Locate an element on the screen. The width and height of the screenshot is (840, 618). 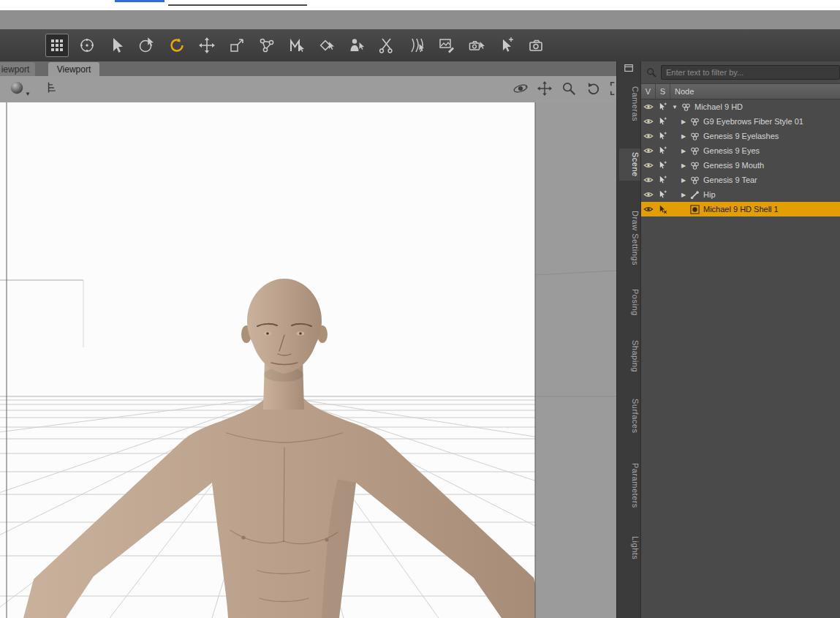
universal-manipulator-tool is located at coordinates (87, 45).